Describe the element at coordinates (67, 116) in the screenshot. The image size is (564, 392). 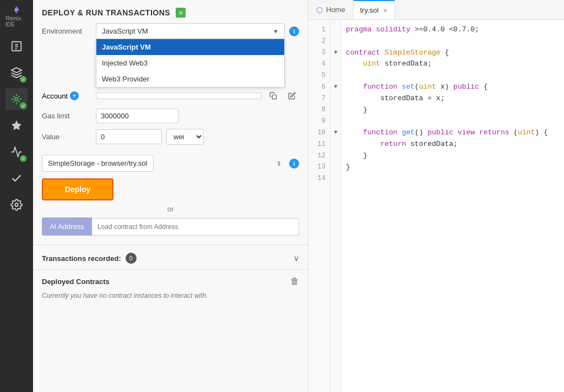
I see `gas-limit-label: Gas limit` at that location.